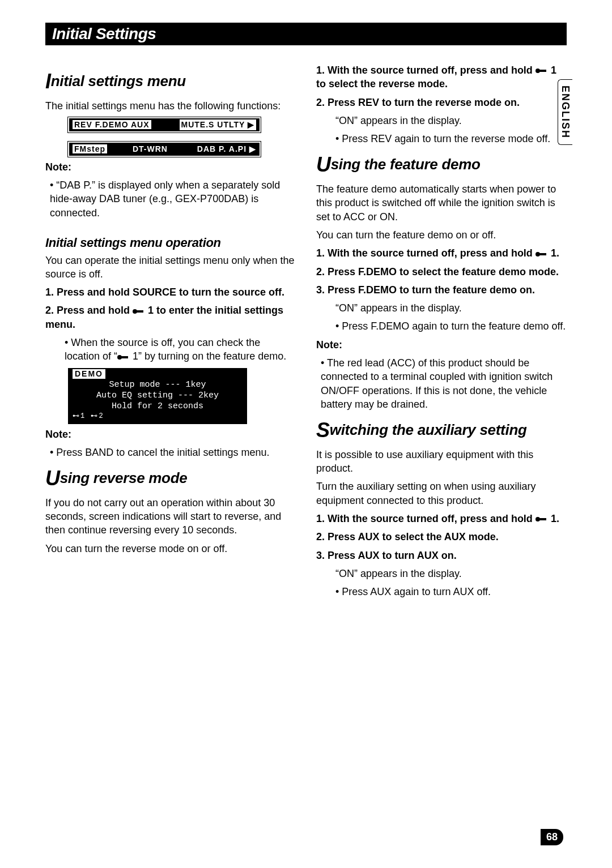 This screenshot has width=612, height=868. I want to click on lcd-demo-display: DEMO Setup mode --- 1key Auto EQ setting…, so click(158, 396).